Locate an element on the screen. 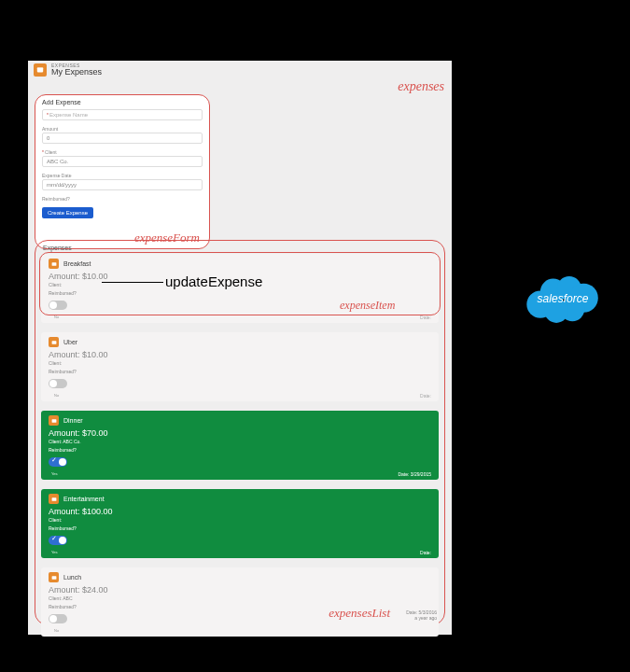 Image resolution: width=630 pixels, height=672 pixels. expense-card: Dinner Amount: $70.00 Client: ABC Co. Re… is located at coordinates (240, 445).